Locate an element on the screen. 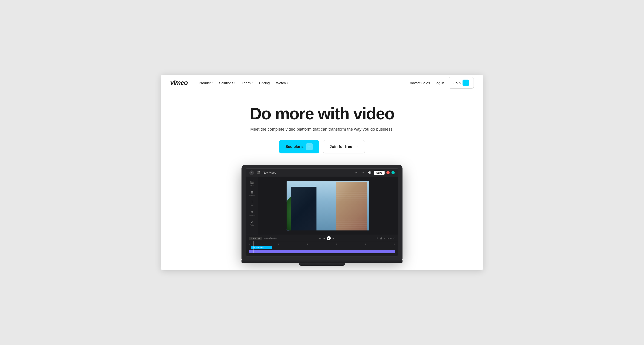 This screenshot has height=345, width=644. laptop-container: ‹ 🎬 New Video ↩ ↪ 💬 Save is located at coordinates (322, 216).